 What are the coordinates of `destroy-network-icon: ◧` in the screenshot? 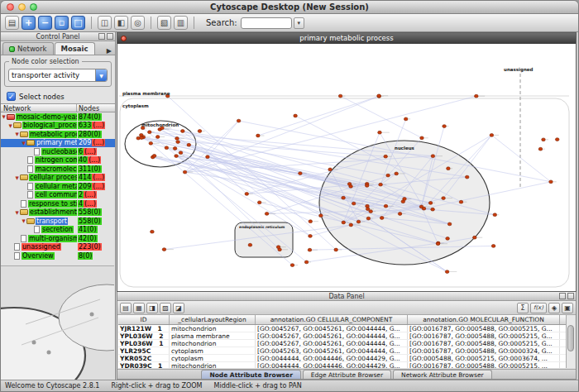 It's located at (121, 23).